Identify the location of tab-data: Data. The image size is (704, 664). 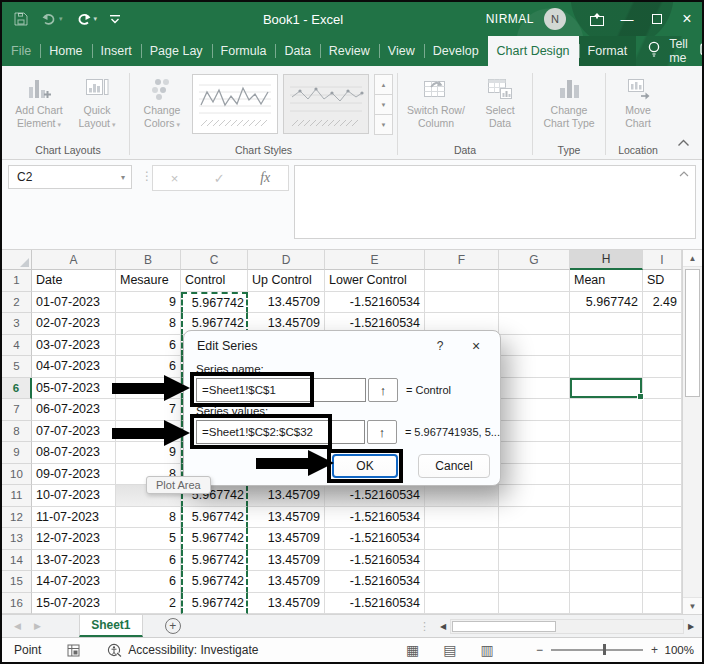
(297, 51).